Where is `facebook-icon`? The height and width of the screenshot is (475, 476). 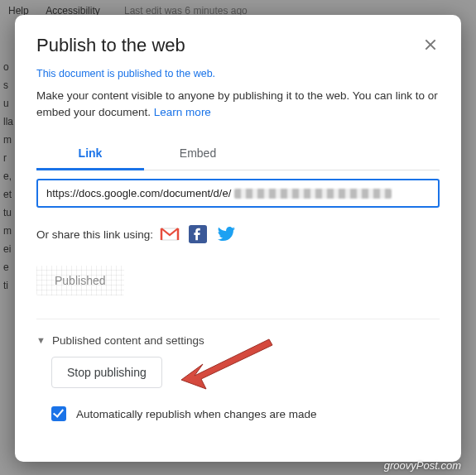 facebook-icon is located at coordinates (198, 234).